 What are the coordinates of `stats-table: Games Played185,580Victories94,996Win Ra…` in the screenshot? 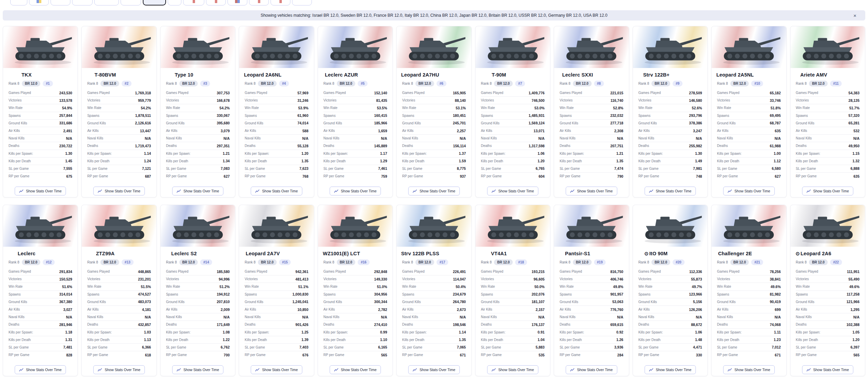 It's located at (198, 313).